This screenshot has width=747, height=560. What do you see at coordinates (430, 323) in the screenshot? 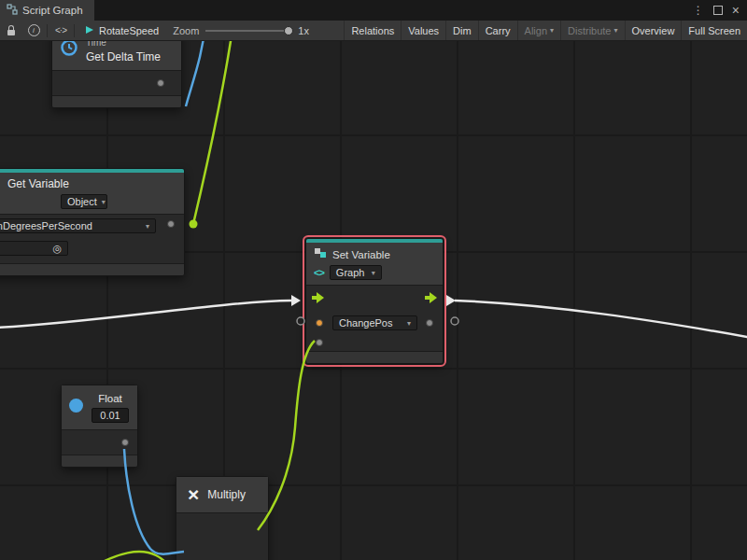
I see `value-output-port` at bounding box center [430, 323].